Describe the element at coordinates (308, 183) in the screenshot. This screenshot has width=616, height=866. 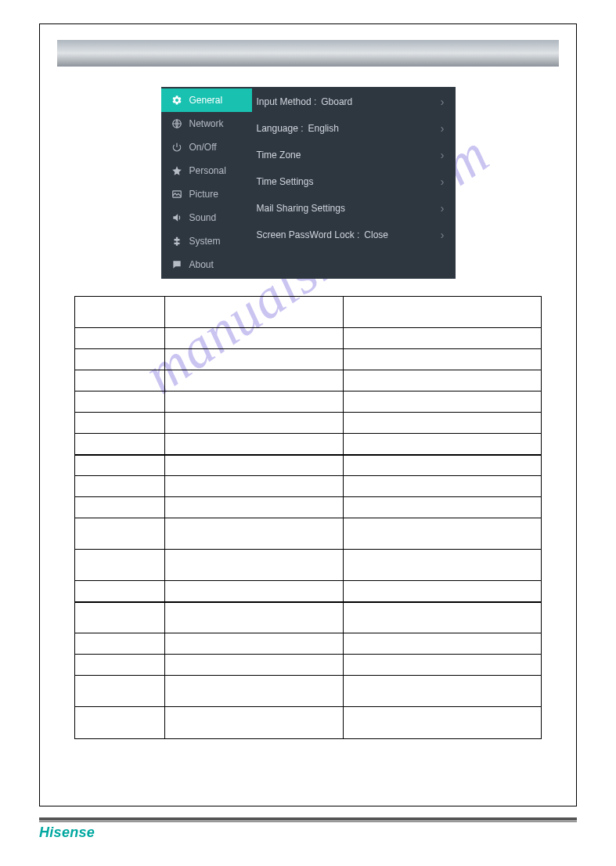
I see `settings-panel: General Network On/Off Personal` at that location.